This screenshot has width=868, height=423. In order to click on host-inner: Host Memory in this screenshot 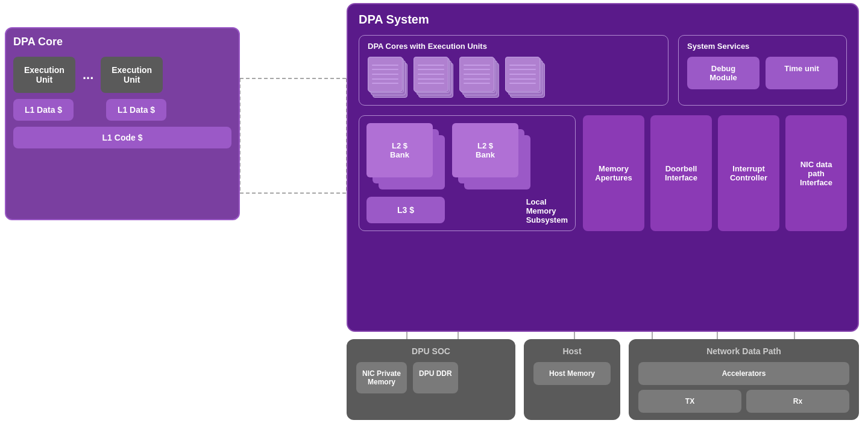, I will do `click(572, 374)`.